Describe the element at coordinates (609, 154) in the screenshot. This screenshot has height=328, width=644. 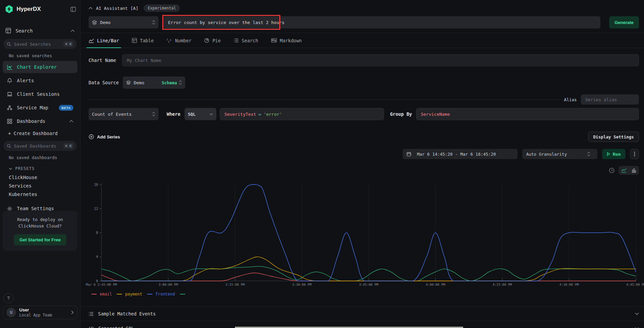
I see `play-icon` at that location.